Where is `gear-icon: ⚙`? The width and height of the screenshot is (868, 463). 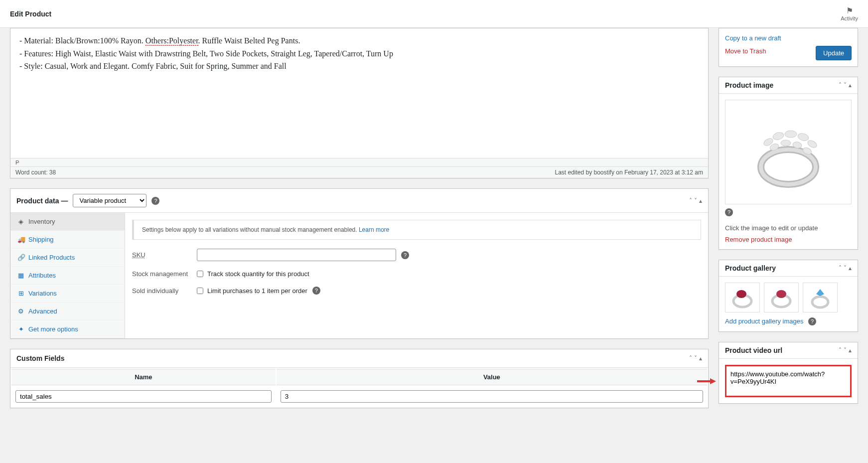 gear-icon: ⚙ is located at coordinates (21, 311).